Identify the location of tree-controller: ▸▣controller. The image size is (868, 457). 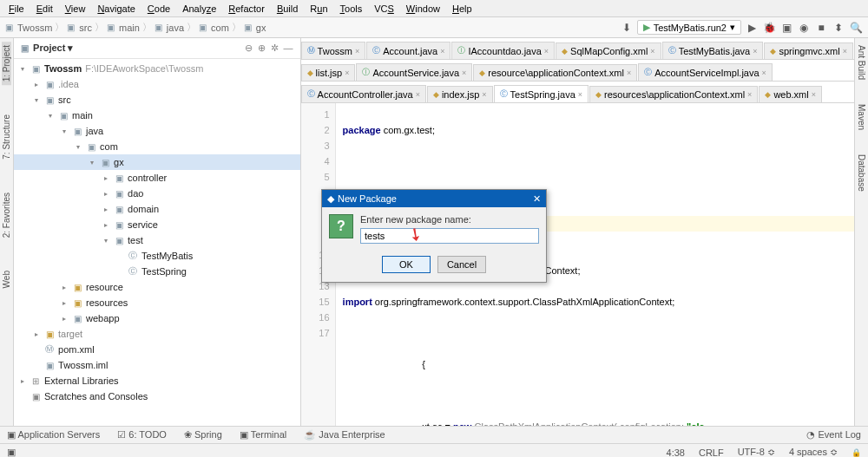
(157, 178).